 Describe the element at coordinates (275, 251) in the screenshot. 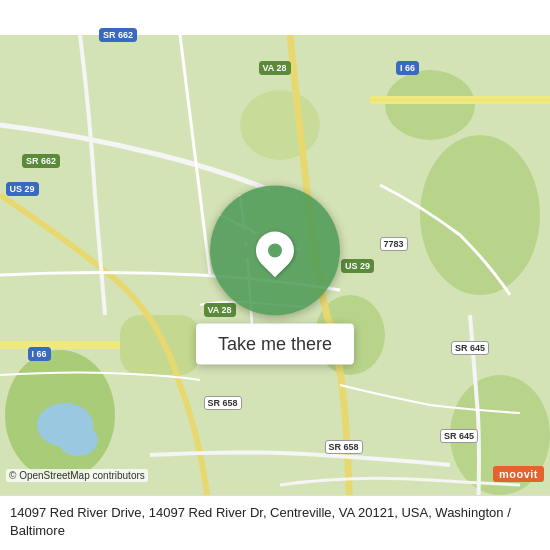

I see `location-circle` at that location.